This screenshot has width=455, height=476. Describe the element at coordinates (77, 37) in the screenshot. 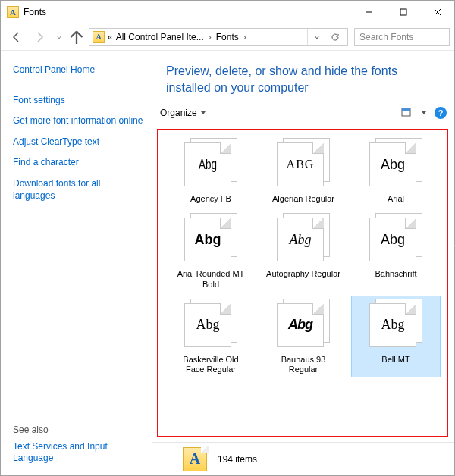

I see `up-button` at that location.